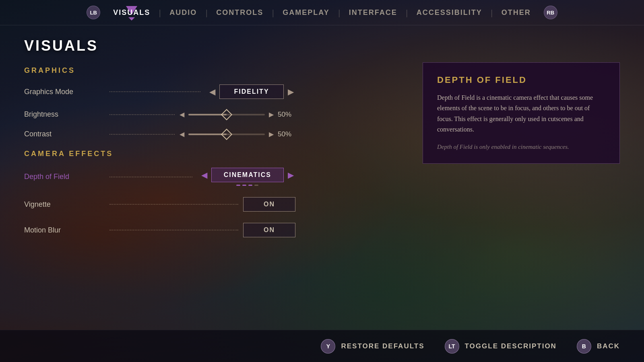 This screenshot has width=644, height=362. What do you see at coordinates (206, 13) in the screenshot?
I see `nav-sep-2: |` at bounding box center [206, 13].